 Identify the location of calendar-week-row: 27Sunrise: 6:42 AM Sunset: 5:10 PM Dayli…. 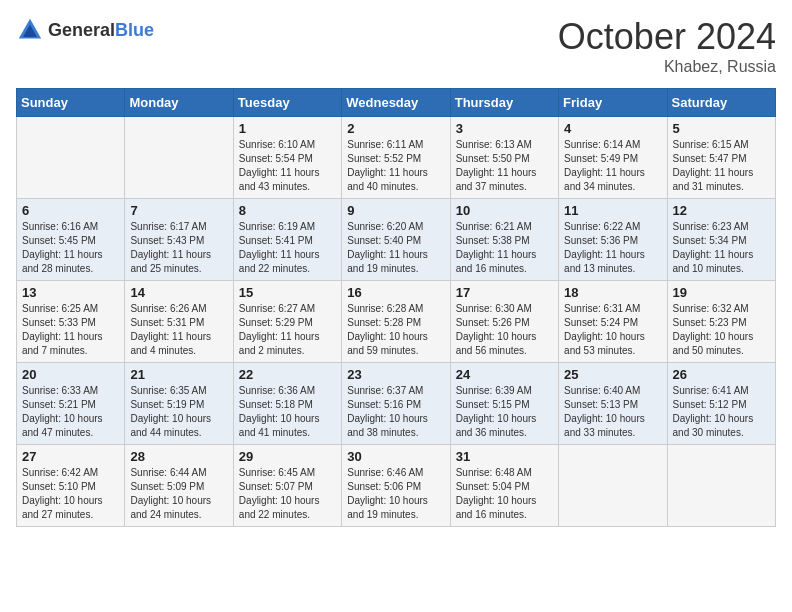
(396, 486).